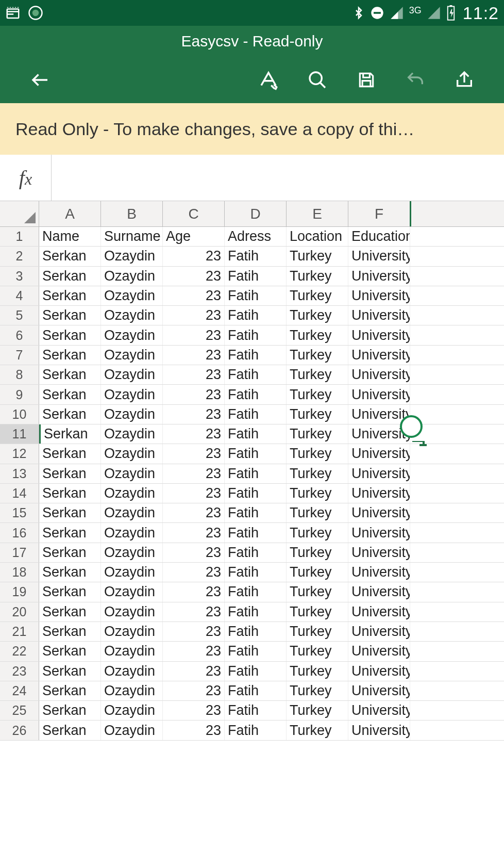 The width and height of the screenshot is (504, 851). What do you see at coordinates (252, 237) in the screenshot?
I see `table-row: 1NameSurnameAgeAdressLocationEducation` at bounding box center [252, 237].